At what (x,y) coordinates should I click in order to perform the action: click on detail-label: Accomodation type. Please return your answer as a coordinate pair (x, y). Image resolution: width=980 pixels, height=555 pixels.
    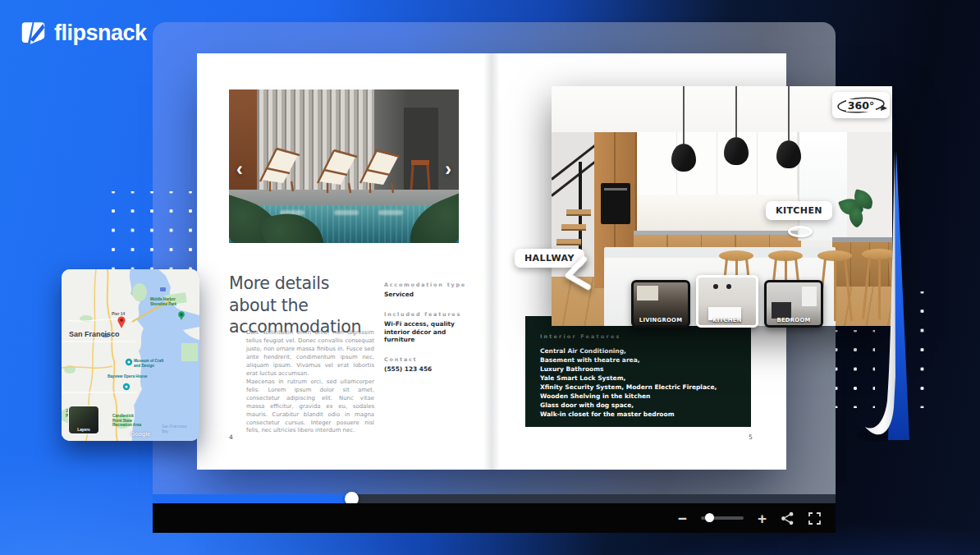
    Looking at the image, I should click on (427, 285).